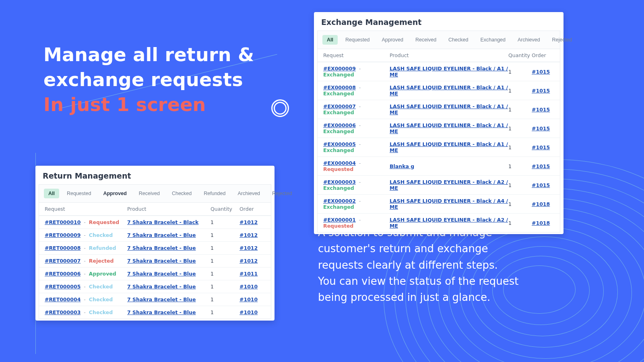  What do you see at coordinates (340, 144) in the screenshot?
I see `request-id-link: #EX000005` at bounding box center [340, 144].